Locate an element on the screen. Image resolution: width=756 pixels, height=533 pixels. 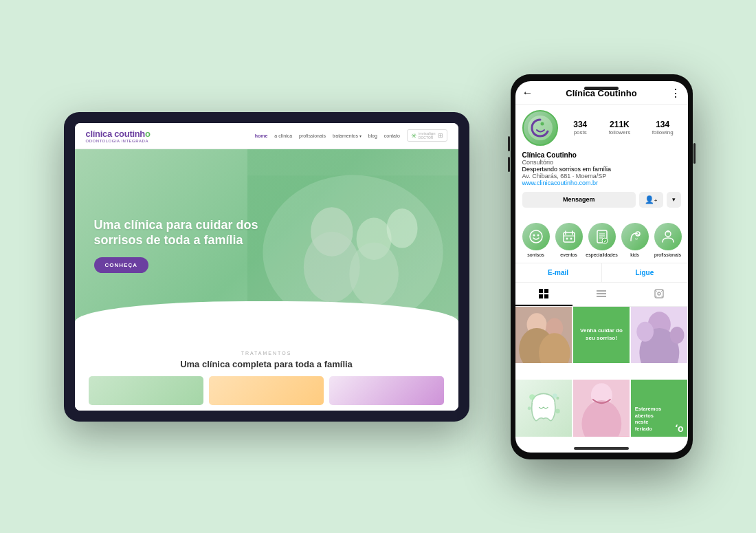
highlight-circle-sorrisos is located at coordinates (536, 237).